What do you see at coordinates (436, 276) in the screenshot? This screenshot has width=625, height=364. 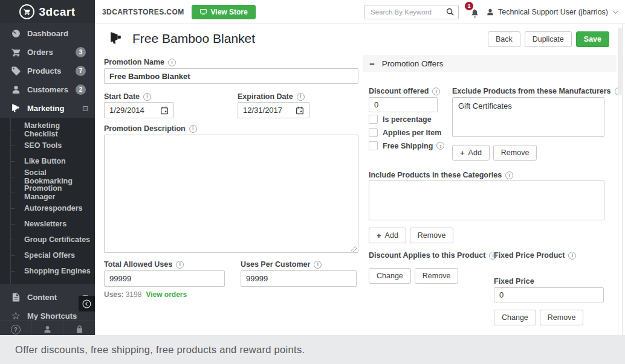 I see `remove-discount-product-button: Remove` at bounding box center [436, 276].